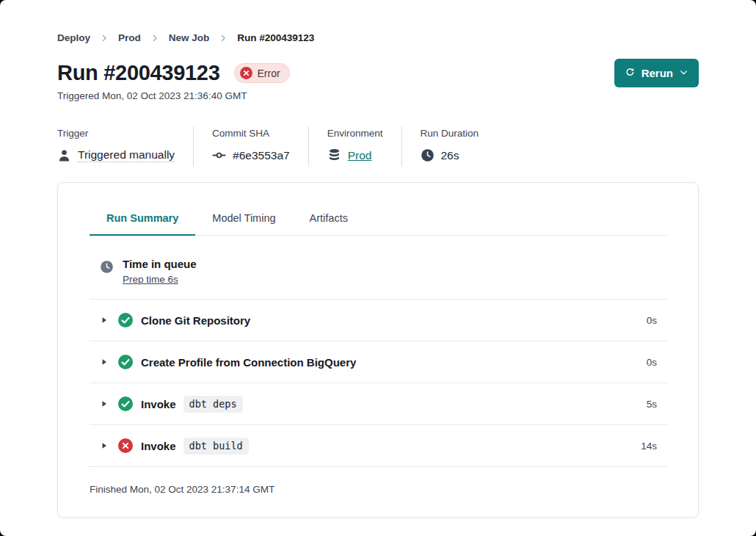 Image resolution: width=756 pixels, height=536 pixels. I want to click on commit-icon, so click(219, 156).